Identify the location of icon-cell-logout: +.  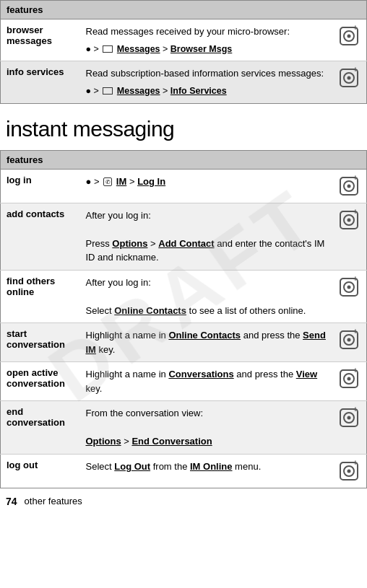
(350, 470).